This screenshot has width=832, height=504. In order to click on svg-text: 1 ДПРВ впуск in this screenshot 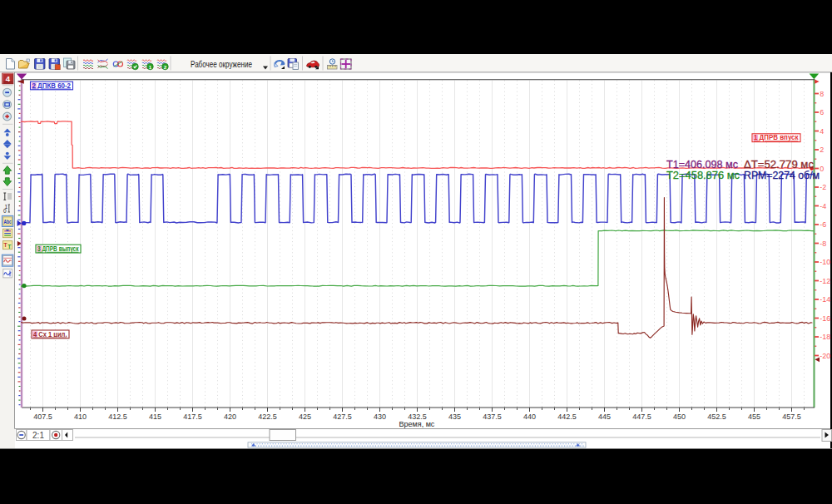, I will do `click(776, 137)`.